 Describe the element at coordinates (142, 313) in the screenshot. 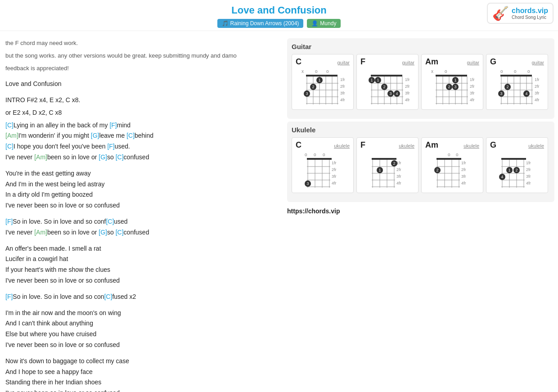

I see `lyric-line: I'm in the air now and the moon's on win…` at that location.